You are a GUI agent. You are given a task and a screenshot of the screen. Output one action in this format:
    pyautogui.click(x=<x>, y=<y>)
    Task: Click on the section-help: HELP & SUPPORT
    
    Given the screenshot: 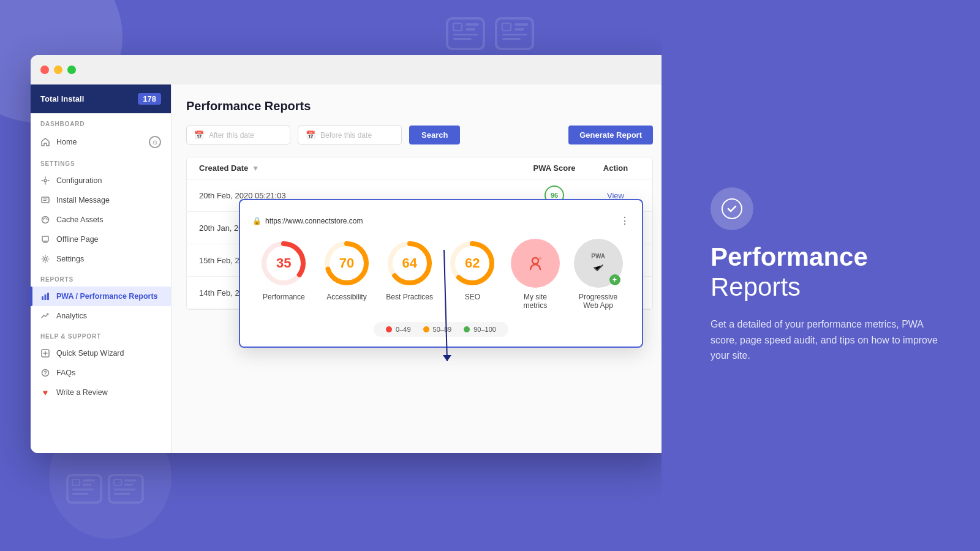 What is the action you would take?
    pyautogui.click(x=100, y=334)
    